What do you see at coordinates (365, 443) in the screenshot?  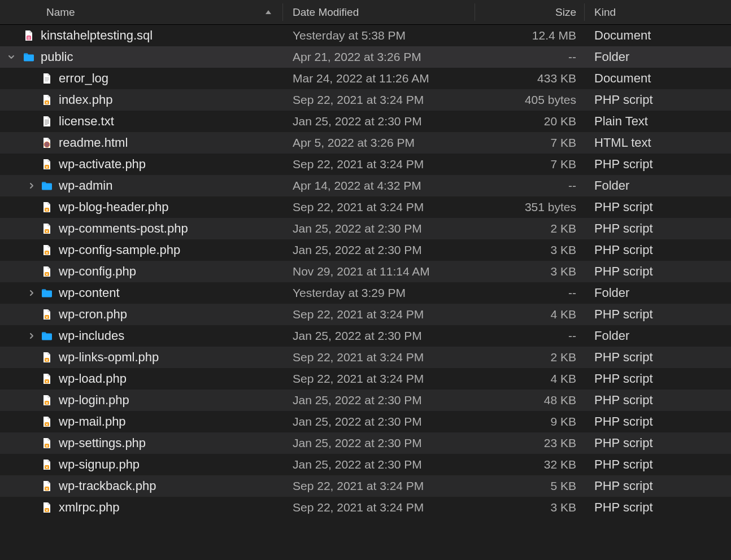 I see `file-row: wp-settings.phpJan 25, 2022 at 2:30 PM23…` at bounding box center [365, 443].